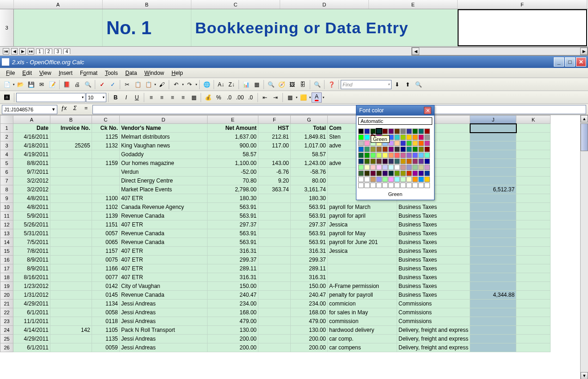  Describe the element at coordinates (309, 304) in the screenshot. I see `cell: 234.00` at that location.